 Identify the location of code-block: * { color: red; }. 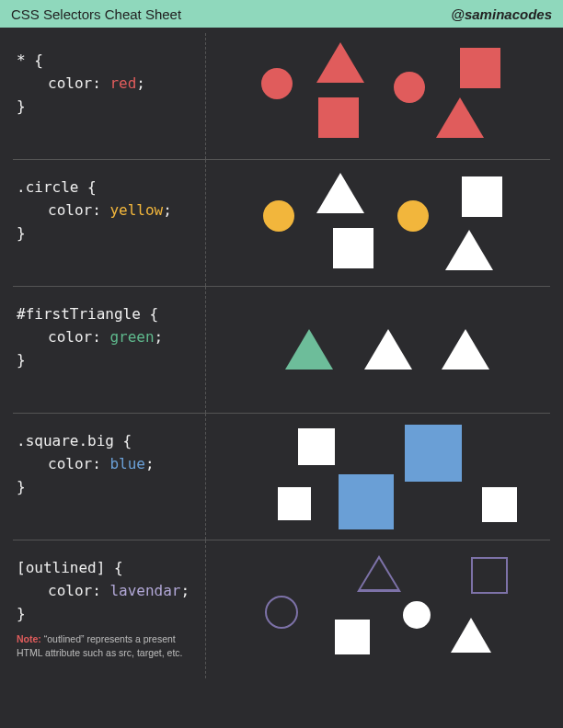
(109, 96).